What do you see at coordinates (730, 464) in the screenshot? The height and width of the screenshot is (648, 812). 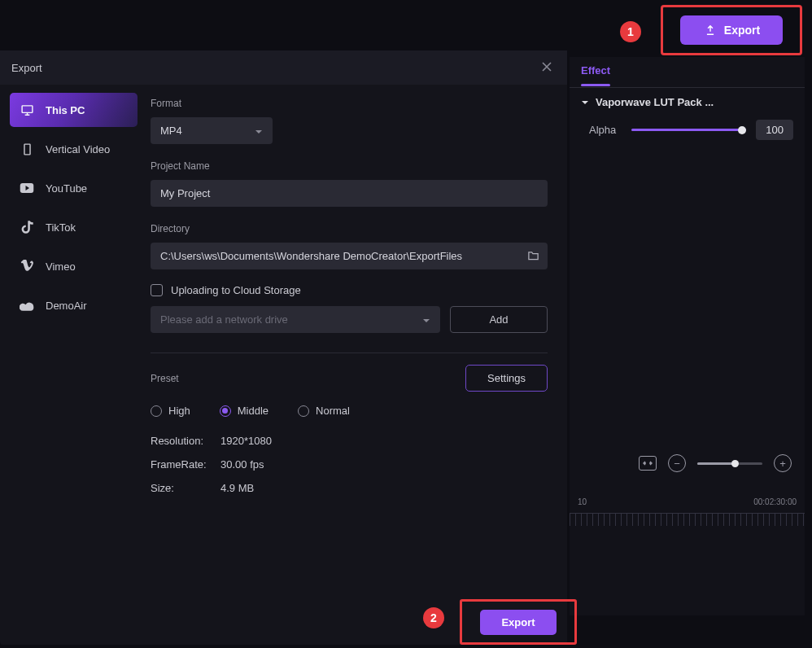 I see `zoom-slider` at bounding box center [730, 464].